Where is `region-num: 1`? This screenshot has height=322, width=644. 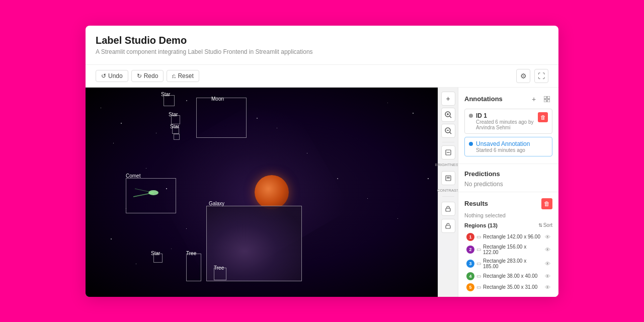
region-num: 1 is located at coordinates (470, 237).